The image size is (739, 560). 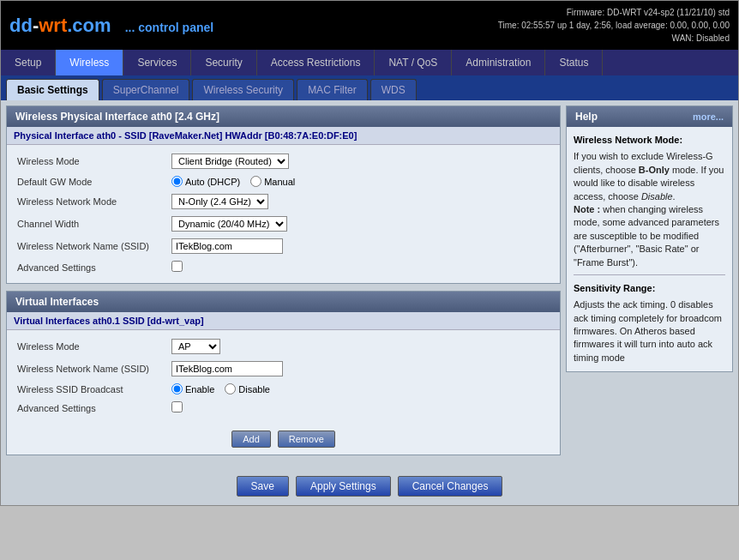 What do you see at coordinates (283, 246) in the screenshot?
I see `ssid-row: Wireless Network Name (SSID)` at bounding box center [283, 246].